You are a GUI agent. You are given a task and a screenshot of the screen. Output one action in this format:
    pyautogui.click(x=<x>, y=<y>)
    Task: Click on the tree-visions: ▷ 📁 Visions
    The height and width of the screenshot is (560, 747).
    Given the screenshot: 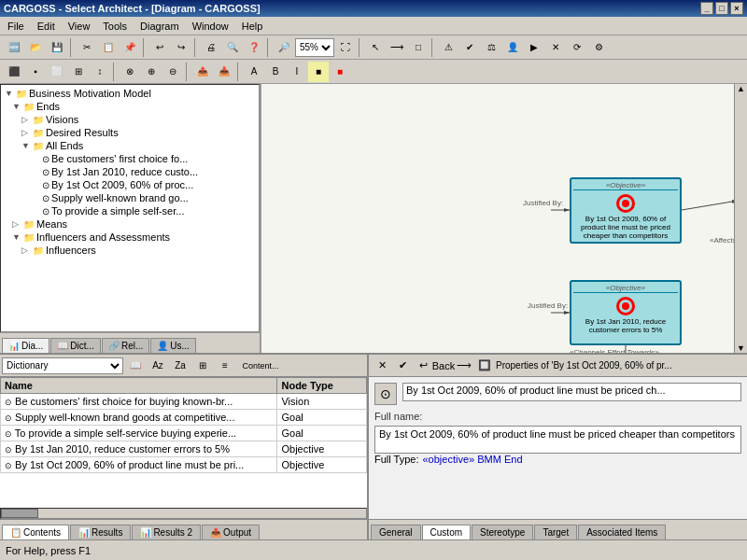 What is the action you would take?
    pyautogui.click(x=130, y=119)
    